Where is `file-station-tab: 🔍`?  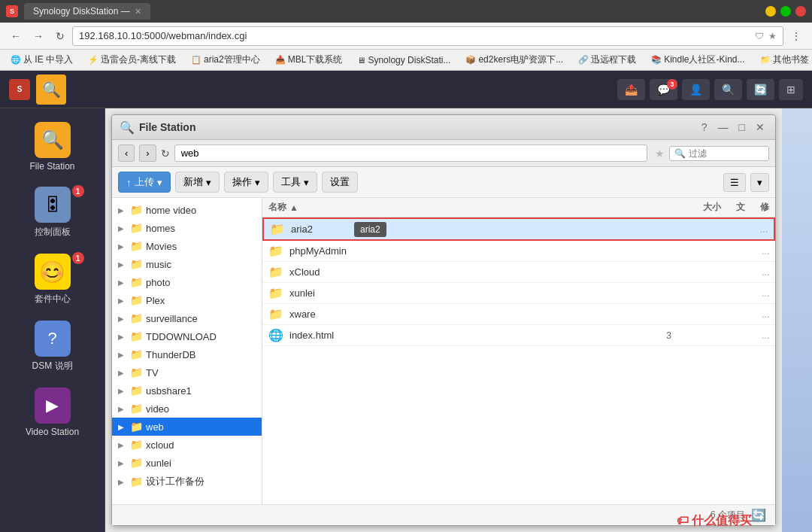 file-station-tab: 🔍 is located at coordinates (51, 90).